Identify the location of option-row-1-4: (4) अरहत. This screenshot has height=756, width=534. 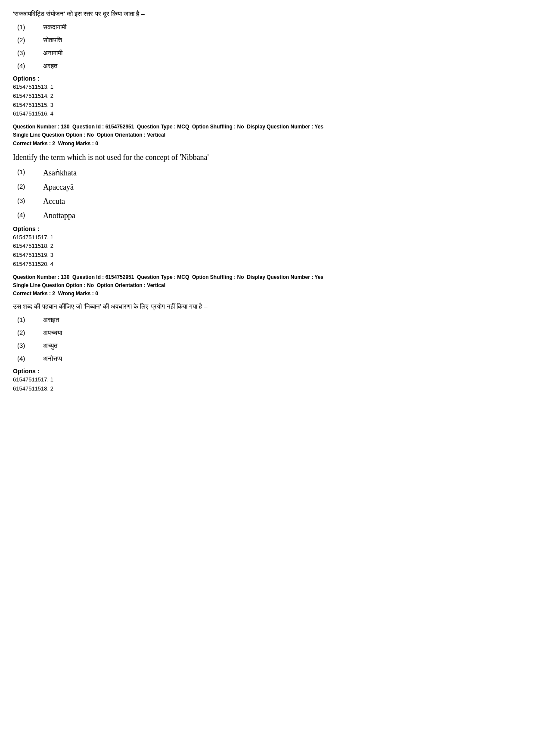
(267, 66).